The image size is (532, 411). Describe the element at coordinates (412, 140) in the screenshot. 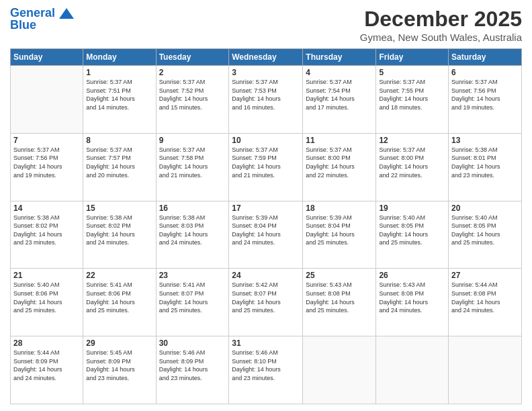

I see `day-number: 12` at that location.